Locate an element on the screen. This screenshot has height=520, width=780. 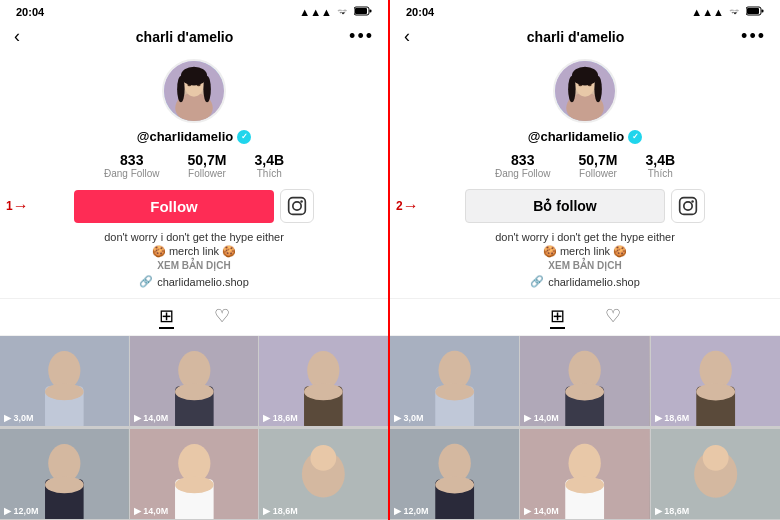
annotation-left: 1 → is located at coordinates (18, 206).